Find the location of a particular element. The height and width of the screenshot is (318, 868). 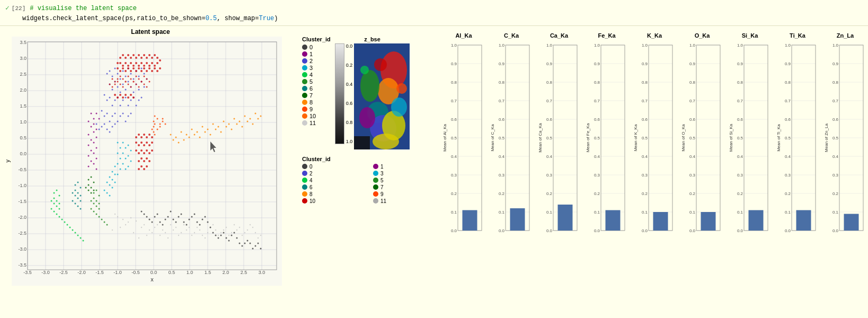

svg-text: -1.0 is located at coordinates (22, 186).